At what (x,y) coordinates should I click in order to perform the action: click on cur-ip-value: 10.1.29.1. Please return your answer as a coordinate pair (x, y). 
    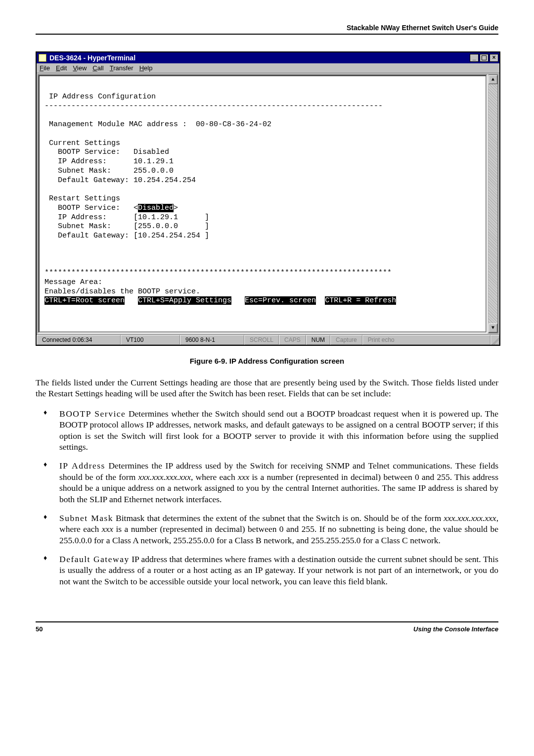
    Looking at the image, I should click on (153, 161).